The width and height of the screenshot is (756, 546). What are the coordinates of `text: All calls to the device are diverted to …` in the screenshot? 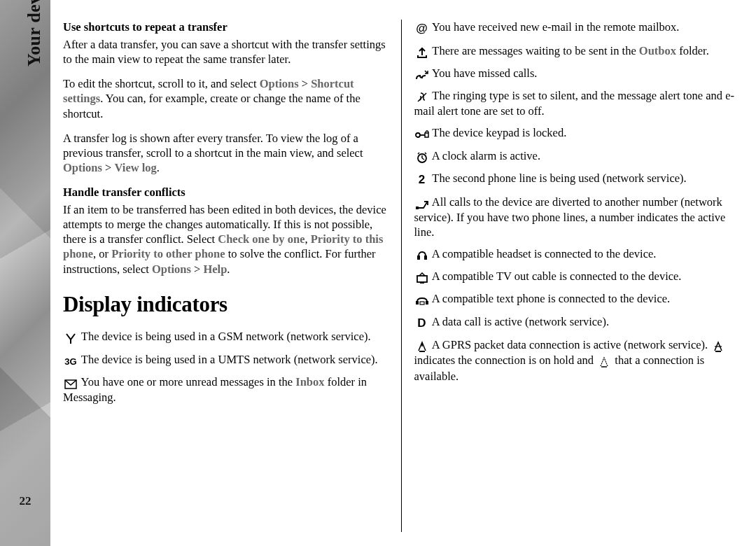 It's located at (570, 217).